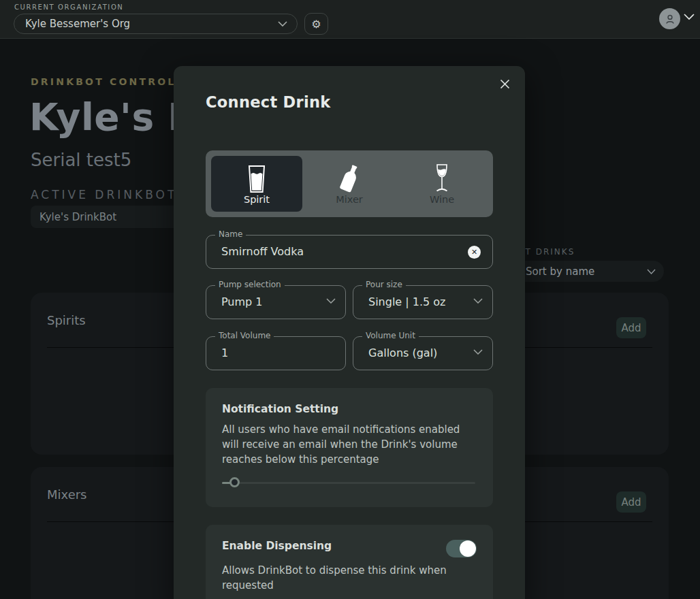 The height and width of the screenshot is (599, 700). What do you see at coordinates (505, 84) in the screenshot?
I see `close-icon` at bounding box center [505, 84].